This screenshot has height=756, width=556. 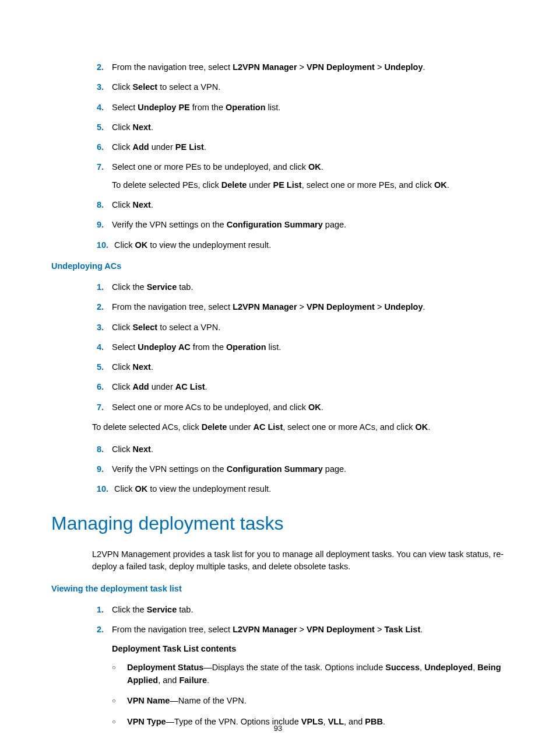 What do you see at coordinates (308, 185) in the screenshot?
I see `list-item-subline: To delete selected PEs, click Delete und…` at bounding box center [308, 185].